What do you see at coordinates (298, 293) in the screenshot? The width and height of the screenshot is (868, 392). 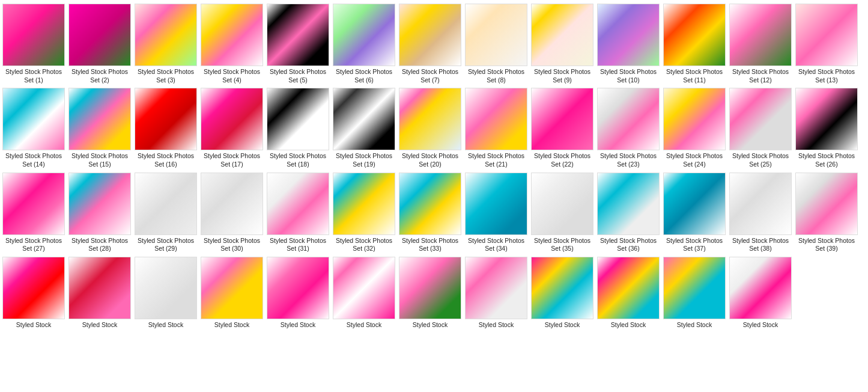 I see `gallery-item-44: Styled Stock` at bounding box center [298, 293].